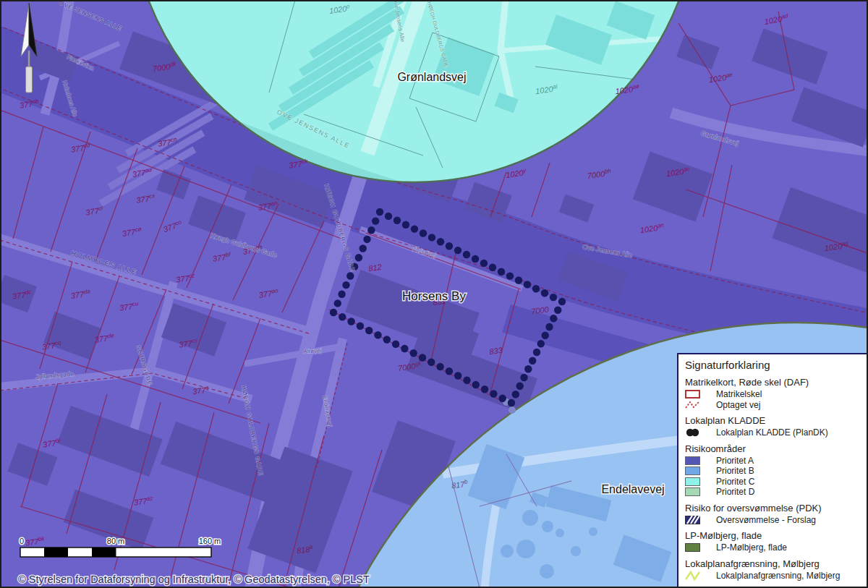 The height and width of the screenshot is (588, 868). Describe the element at coordinates (735, 492) in the screenshot. I see `legend-item-label: Prioritet D` at that location.